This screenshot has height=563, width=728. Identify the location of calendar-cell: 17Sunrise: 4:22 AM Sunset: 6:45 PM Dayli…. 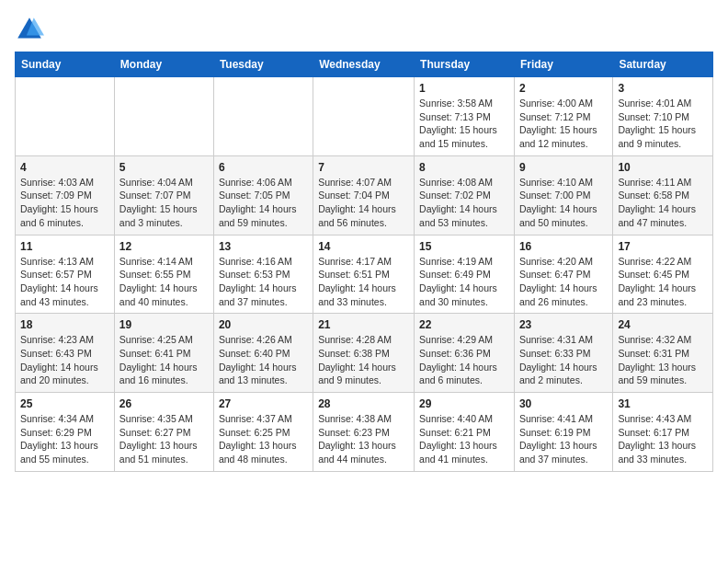
(664, 274).